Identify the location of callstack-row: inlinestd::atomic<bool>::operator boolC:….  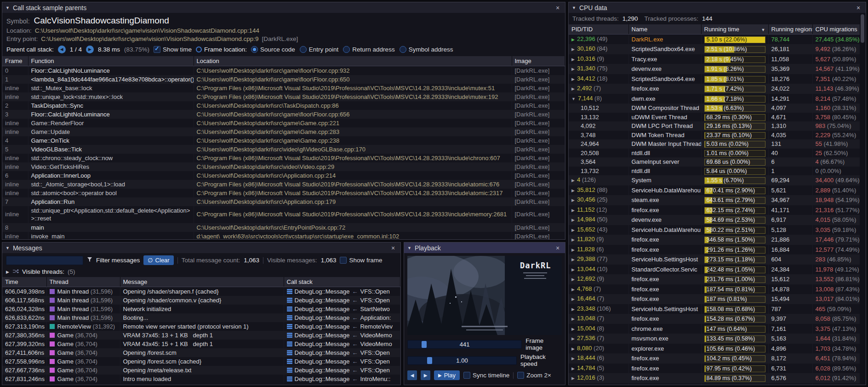
(284, 193).